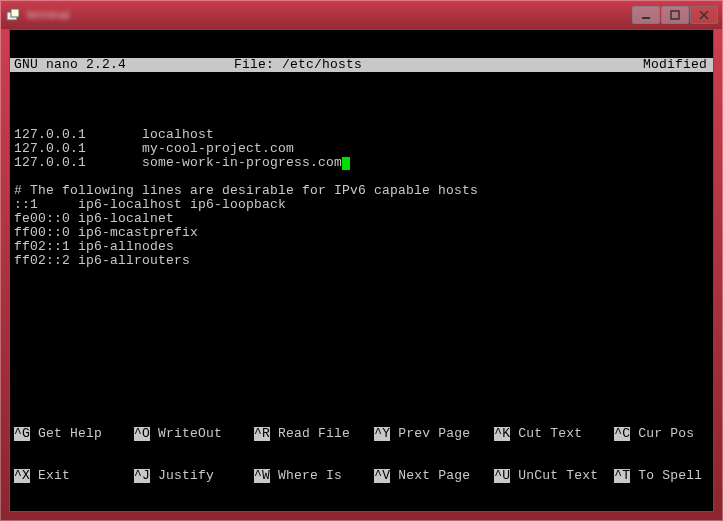 This screenshot has height=521, width=723. I want to click on shortcut-key: ^J, so click(142, 476).